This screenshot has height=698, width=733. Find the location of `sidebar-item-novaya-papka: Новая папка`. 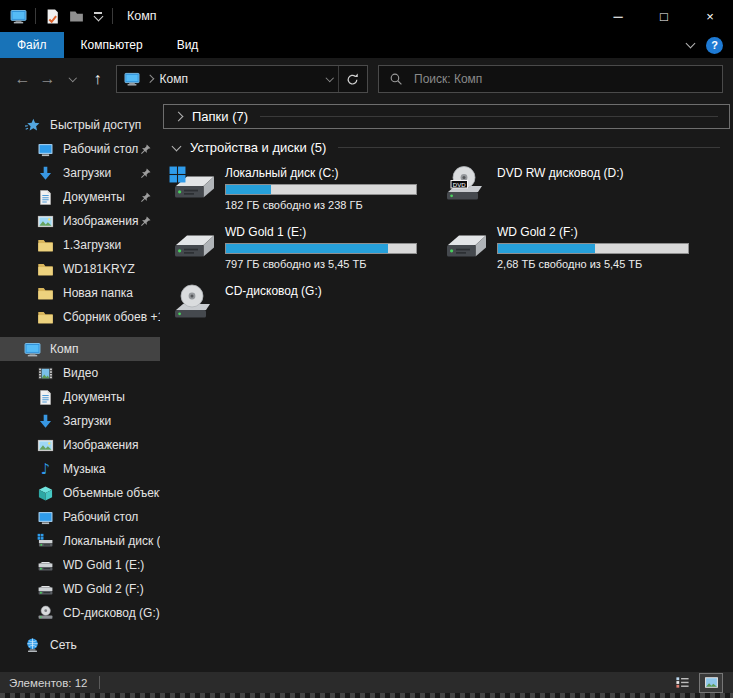

sidebar-item-novaya-papka: Новая папка is located at coordinates (80, 293).